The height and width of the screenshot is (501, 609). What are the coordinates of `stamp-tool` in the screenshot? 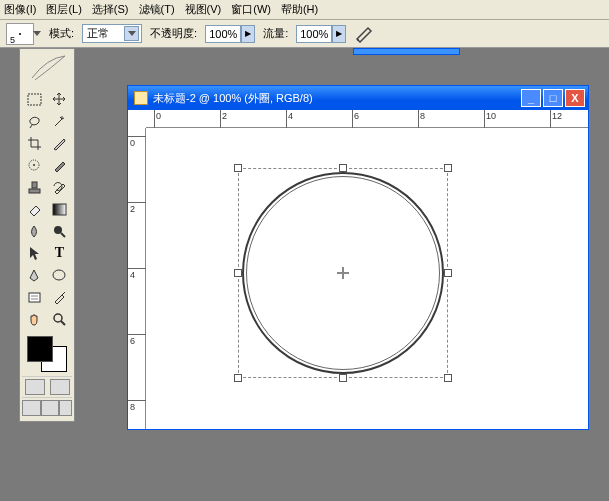 It's located at (34, 187).